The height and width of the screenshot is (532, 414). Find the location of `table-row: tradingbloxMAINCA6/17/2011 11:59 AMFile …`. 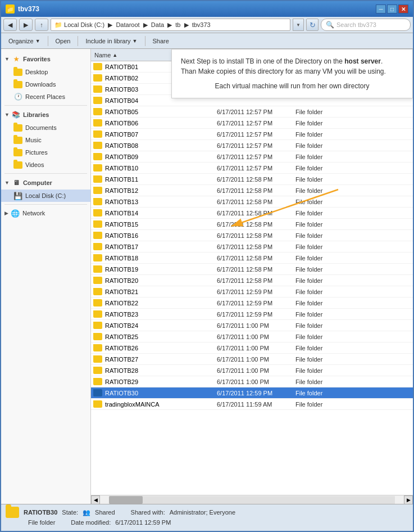

table-row: tradingbloxMAINCA6/17/2011 11:59 AMFile … is located at coordinates (252, 404).